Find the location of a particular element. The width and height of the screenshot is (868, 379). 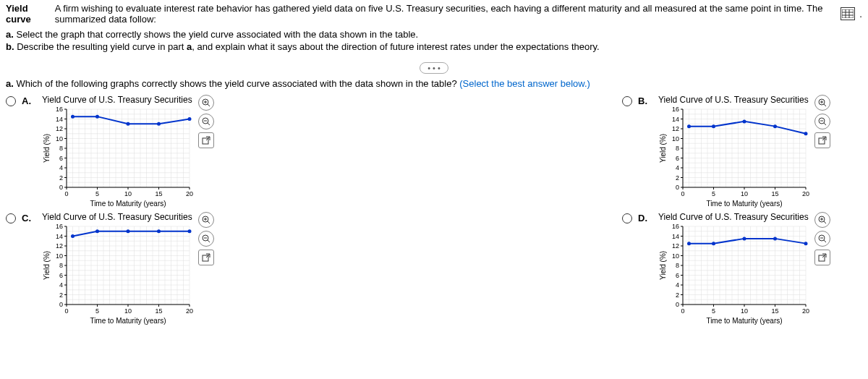

prompt-a-label: a. is located at coordinates (10, 84).